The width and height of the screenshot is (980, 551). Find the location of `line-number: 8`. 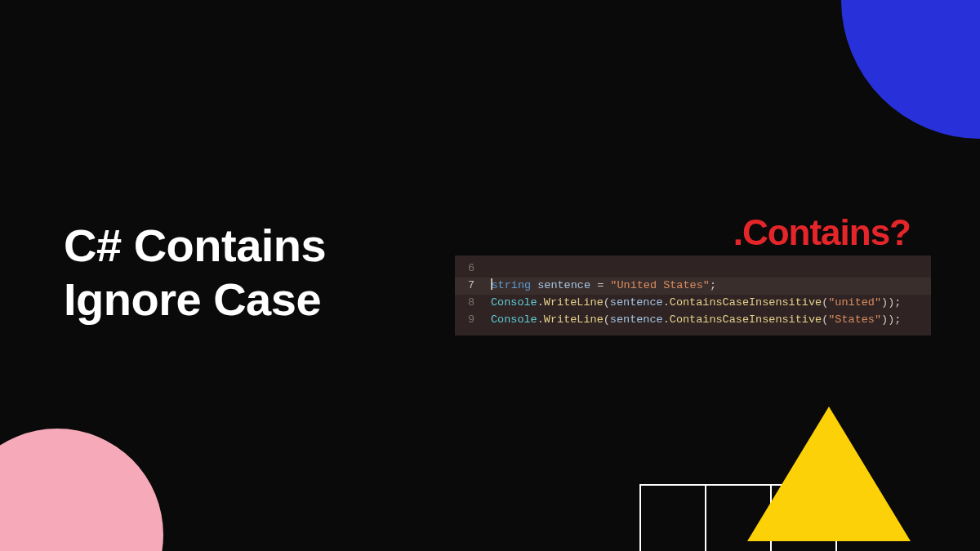

line-number: 8 is located at coordinates (470, 304).